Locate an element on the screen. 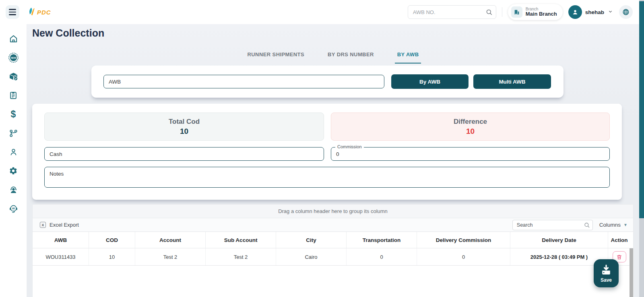  page-title: New Collection is located at coordinates (68, 33).